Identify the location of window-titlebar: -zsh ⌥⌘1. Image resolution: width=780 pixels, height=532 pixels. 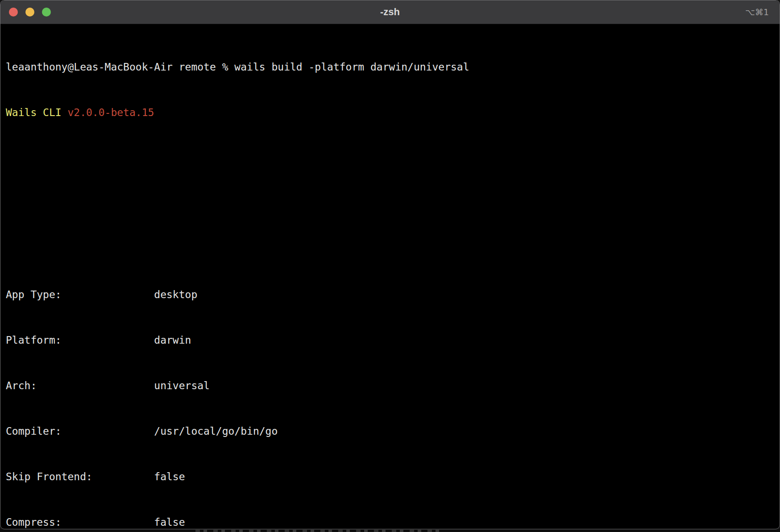
(390, 12).